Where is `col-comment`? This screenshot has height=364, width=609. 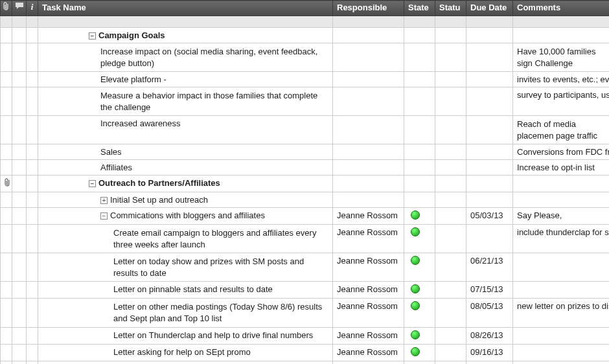
col-comment is located at coordinates (19, 8).